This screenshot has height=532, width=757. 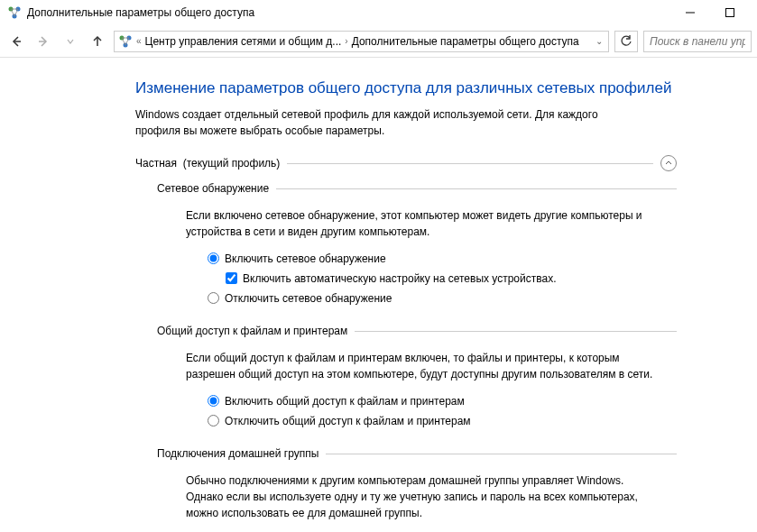 What do you see at coordinates (213, 298) in the screenshot?
I see `radio-discovery-off` at bounding box center [213, 298].